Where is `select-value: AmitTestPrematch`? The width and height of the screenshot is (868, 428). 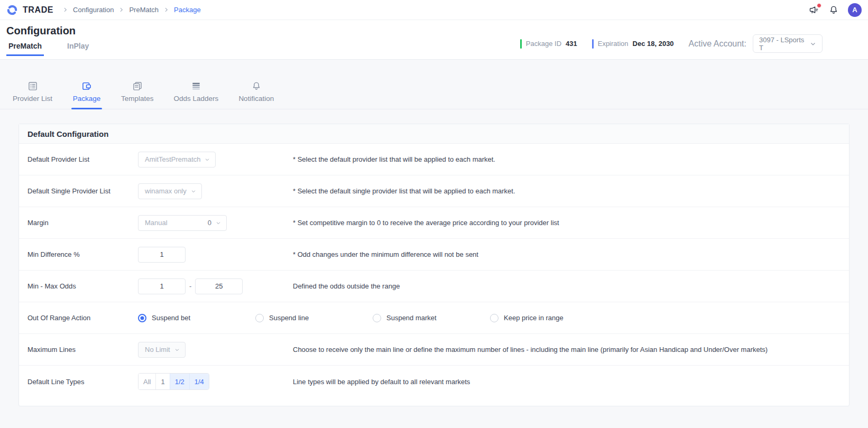 select-value: AmitTestPrematch is located at coordinates (172, 160).